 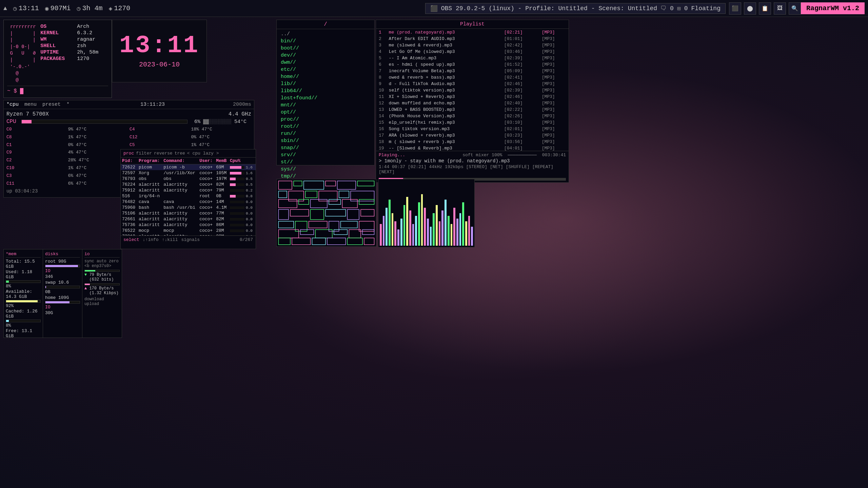 I want to click on cpu-tab-menu: menu, so click(x=31, y=104).